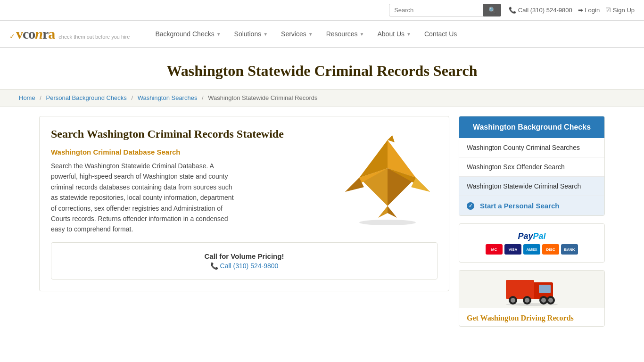 The width and height of the screenshot is (644, 362). I want to click on main-nav: Background Checks ▼ Solutions ▼ Services…, so click(391, 34).